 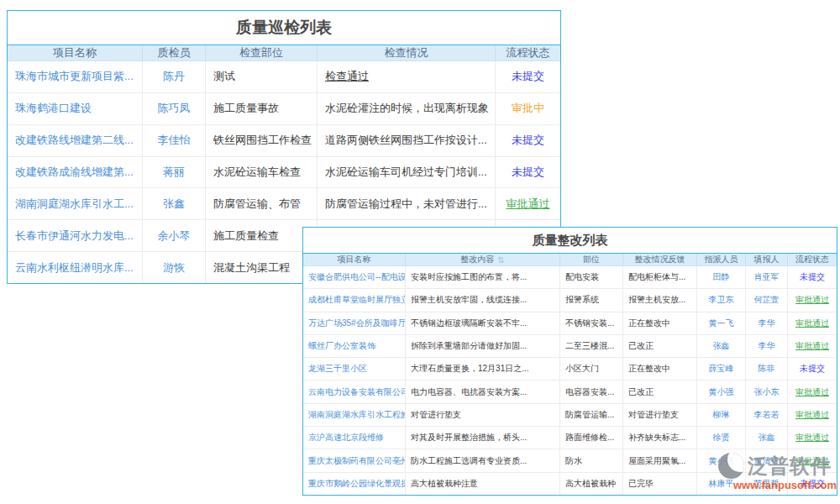 What do you see at coordinates (76, 203) in the screenshot?
I see `cell-project: 湖南洞庭湖水库引水工...` at bounding box center [76, 203].